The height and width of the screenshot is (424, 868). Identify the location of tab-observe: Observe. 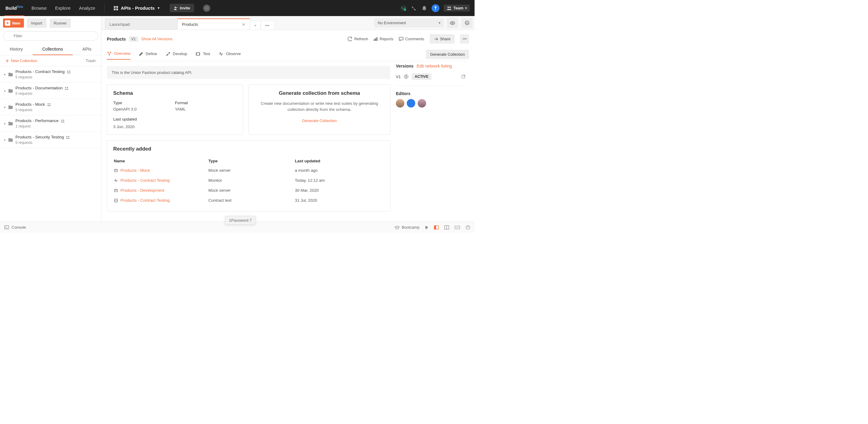
(229, 55).